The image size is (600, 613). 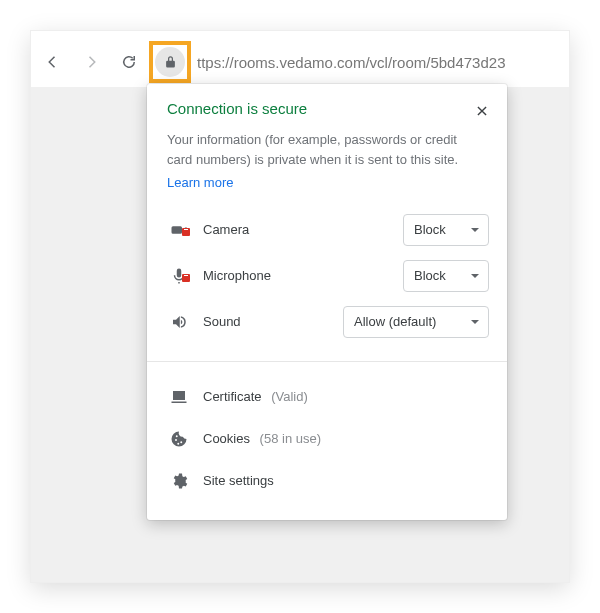 I want to click on close-button, so click(x=482, y=111).